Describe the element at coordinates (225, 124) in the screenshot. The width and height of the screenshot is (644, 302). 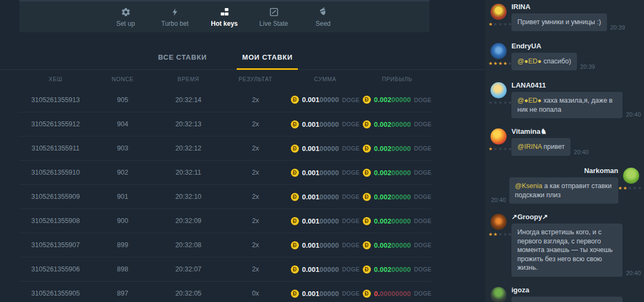
I see `table-row: 3105261355912 904 20:32:13 2x Đ0.0010000…` at that location.